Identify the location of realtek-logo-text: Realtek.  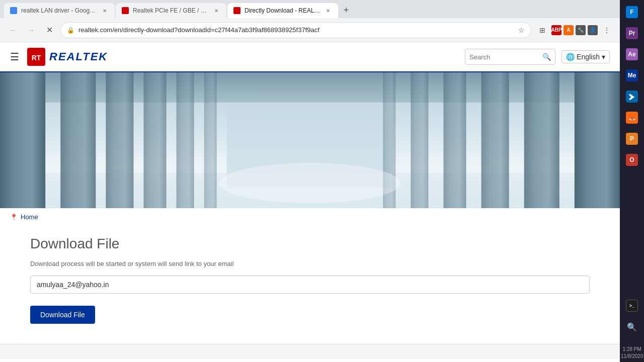
(78, 57).